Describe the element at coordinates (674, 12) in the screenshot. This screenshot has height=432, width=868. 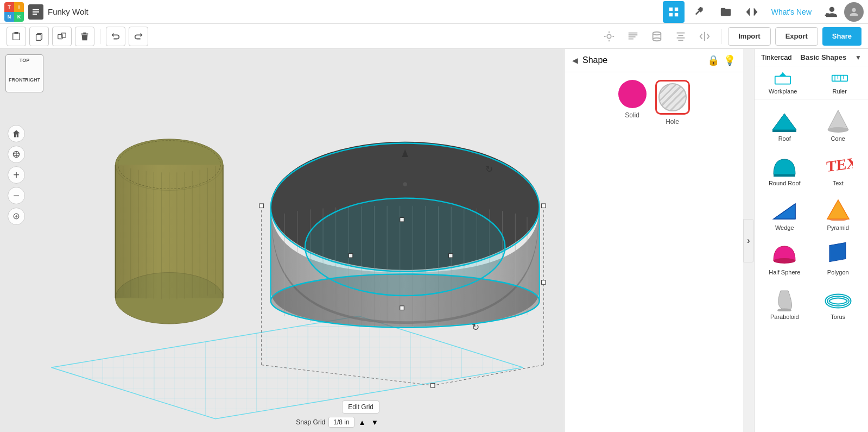
I see `grid-icon` at that location.